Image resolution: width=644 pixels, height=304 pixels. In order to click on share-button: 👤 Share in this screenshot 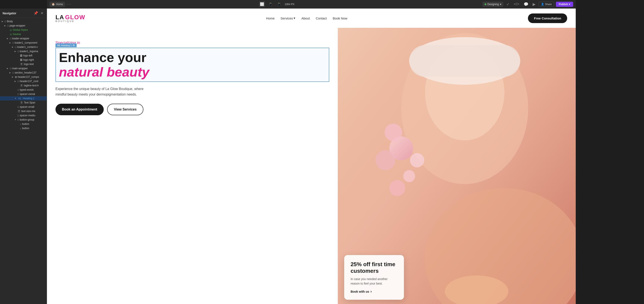, I will do `click(546, 4)`.